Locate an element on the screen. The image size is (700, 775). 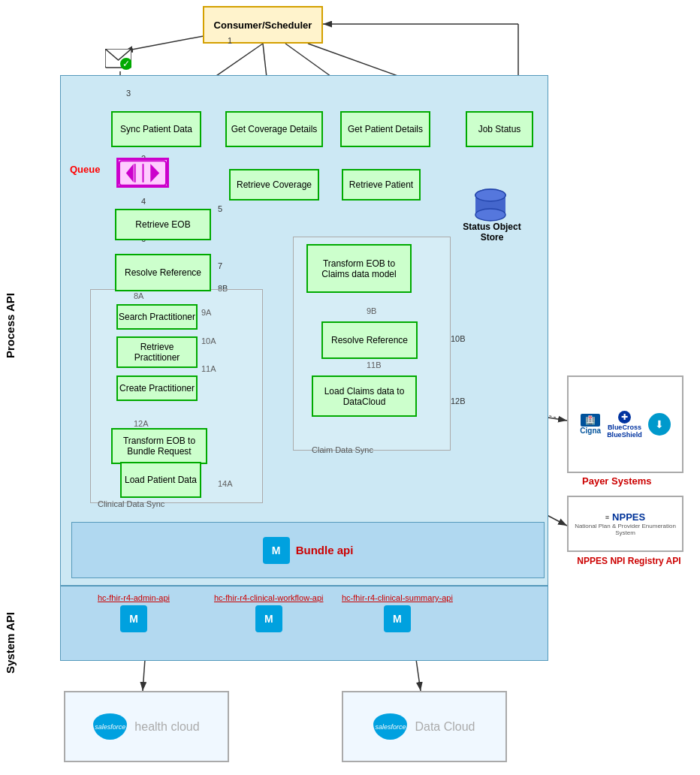
clinical-summary-section: hc-fhir-r4-clinical-summary-api M is located at coordinates (397, 613).